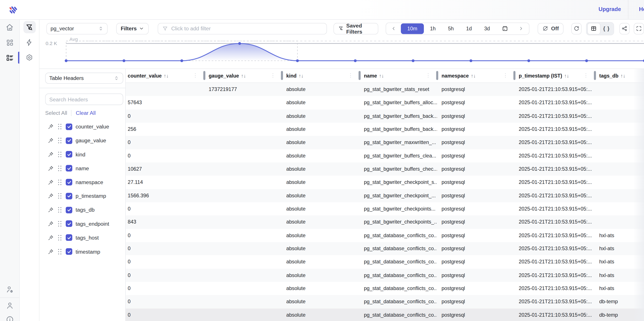 Image resolution: width=644 pixels, height=321 pixels. I want to click on view-mode-json-button: { }, so click(606, 28).